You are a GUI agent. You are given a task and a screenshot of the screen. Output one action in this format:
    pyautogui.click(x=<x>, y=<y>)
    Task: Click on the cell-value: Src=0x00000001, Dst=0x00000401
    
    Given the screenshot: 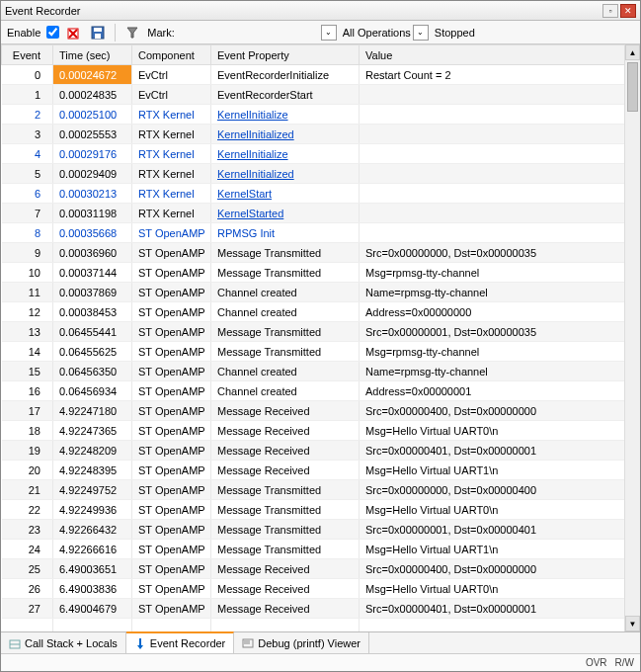 What is the action you would take?
    pyautogui.click(x=500, y=530)
    